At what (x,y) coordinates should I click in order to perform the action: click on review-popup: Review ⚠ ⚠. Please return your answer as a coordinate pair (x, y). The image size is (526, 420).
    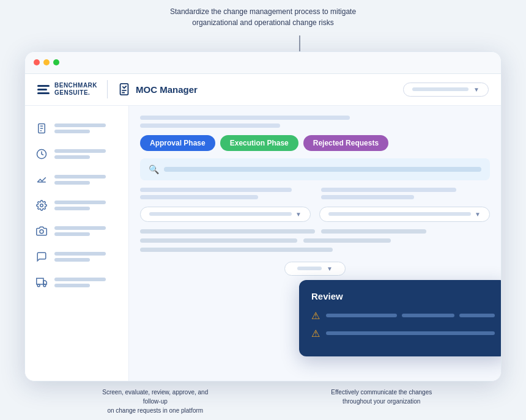
    Looking at the image, I should click on (400, 318).